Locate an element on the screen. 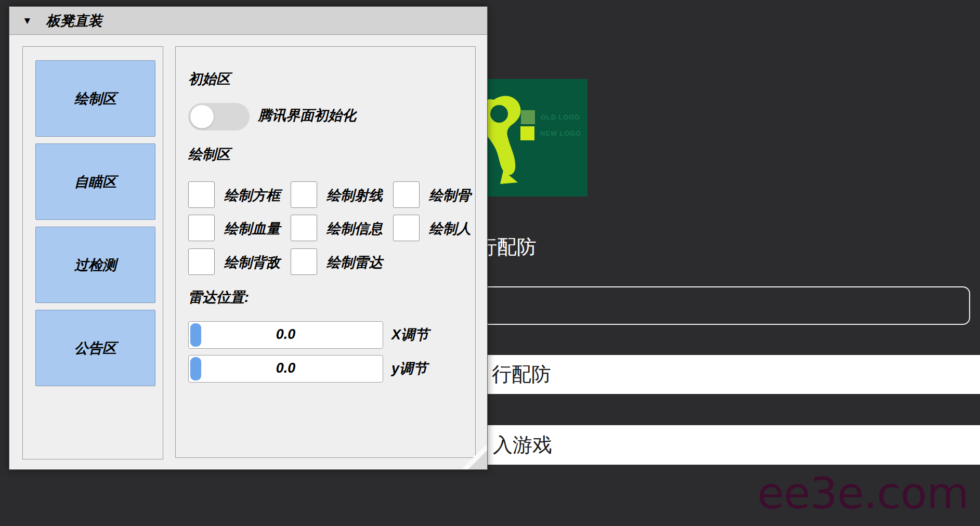  section-header-draw: 绘制区 is located at coordinates (209, 154).